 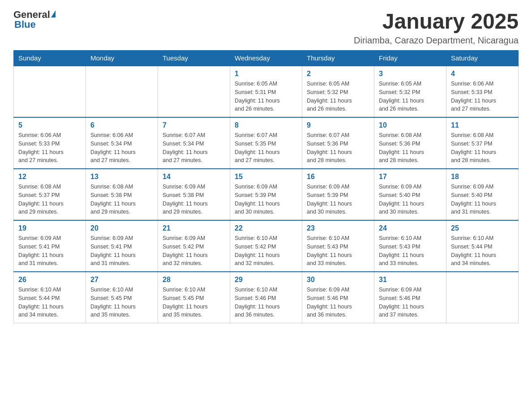 What do you see at coordinates (266, 228) in the screenshot?
I see `day-number: 22` at bounding box center [266, 228].